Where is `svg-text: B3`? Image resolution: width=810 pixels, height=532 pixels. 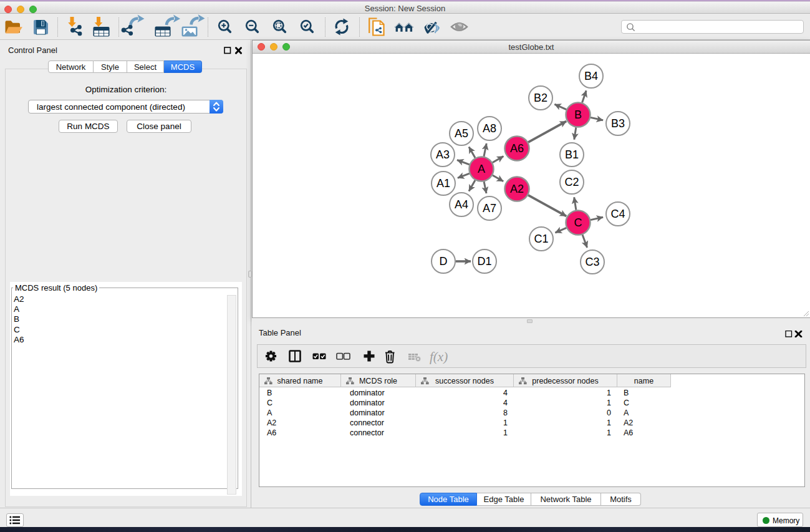
svg-text: B3 is located at coordinates (618, 123).